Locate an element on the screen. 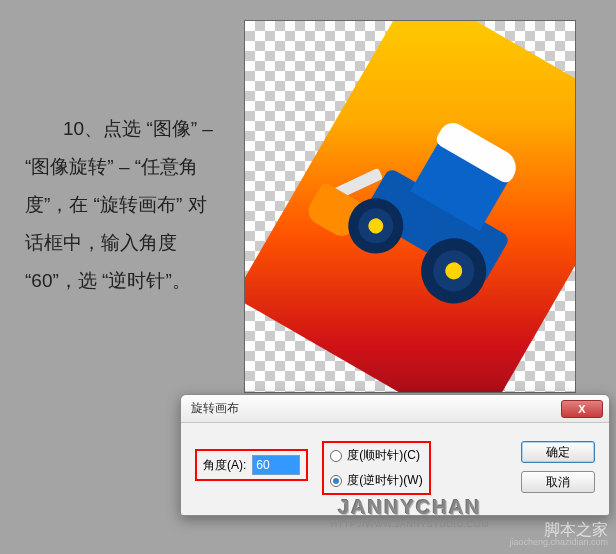 The width and height of the screenshot is (616, 554). angle-field-group: 角度(A): is located at coordinates (252, 465).